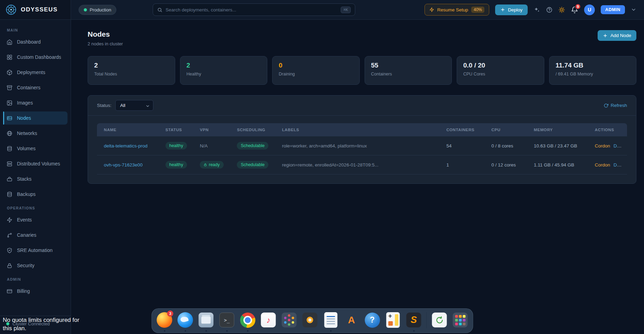 The image size is (644, 334). I want to click on dock-sublime-text-icon: S, so click(414, 320).